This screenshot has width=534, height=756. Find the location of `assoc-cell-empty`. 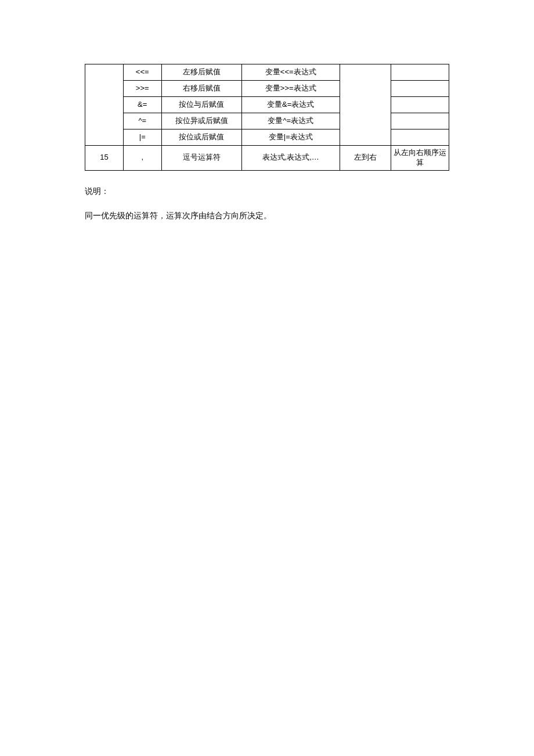

assoc-cell-empty is located at coordinates (365, 105).